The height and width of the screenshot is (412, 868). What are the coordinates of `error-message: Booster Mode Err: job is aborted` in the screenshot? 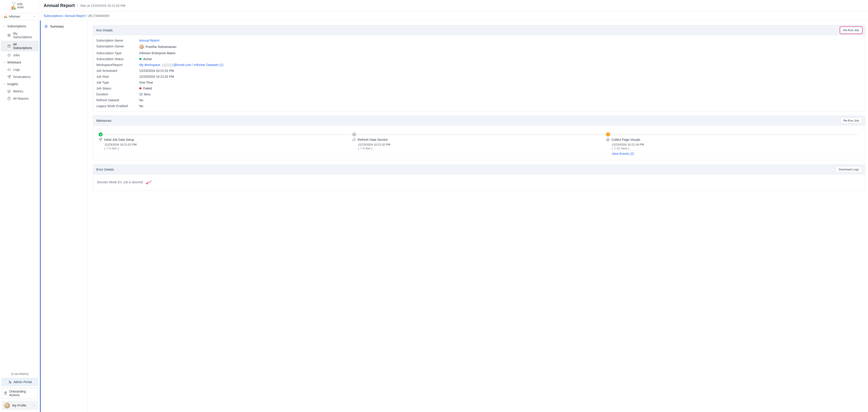 It's located at (120, 182).